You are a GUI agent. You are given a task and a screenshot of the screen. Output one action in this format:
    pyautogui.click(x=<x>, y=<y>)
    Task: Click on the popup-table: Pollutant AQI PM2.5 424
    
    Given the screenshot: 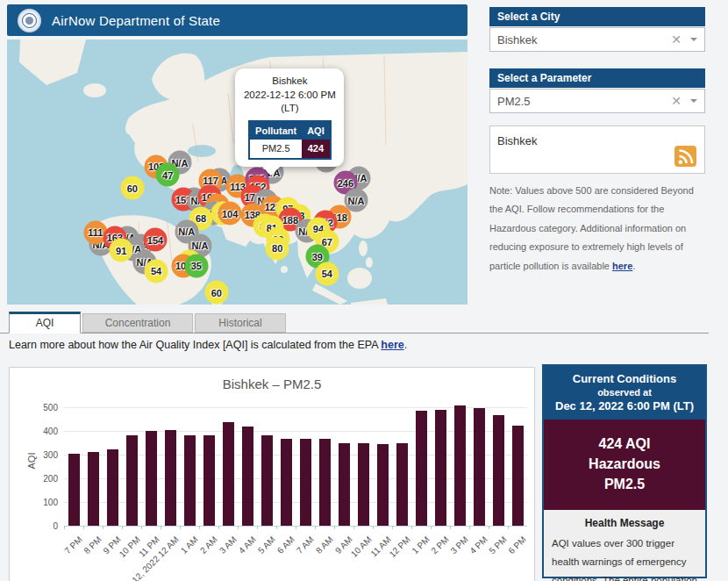 What is the action you would take?
    pyautogui.click(x=289, y=140)
    